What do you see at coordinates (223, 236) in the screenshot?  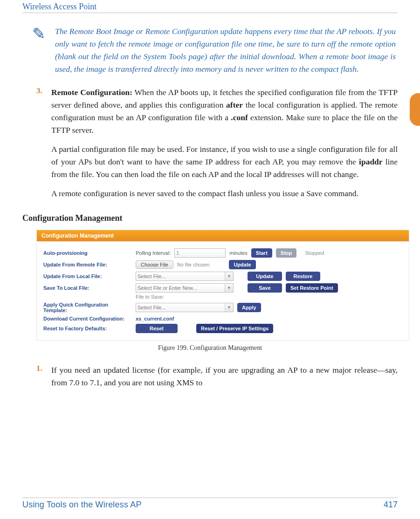 I see `panel-header: Configuration Management` at bounding box center [223, 236].